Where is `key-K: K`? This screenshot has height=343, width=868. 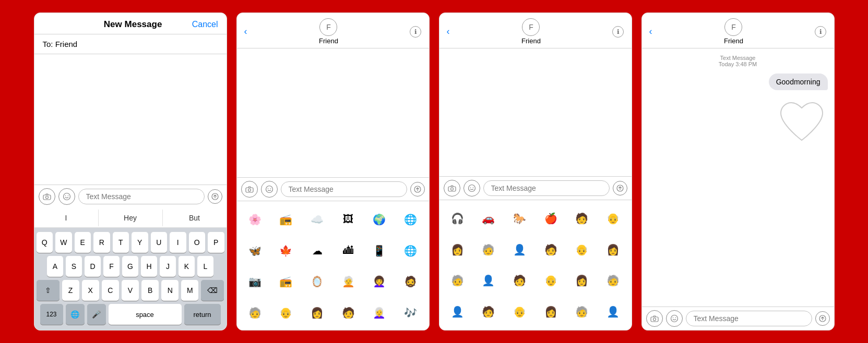 key-K: K is located at coordinates (187, 266).